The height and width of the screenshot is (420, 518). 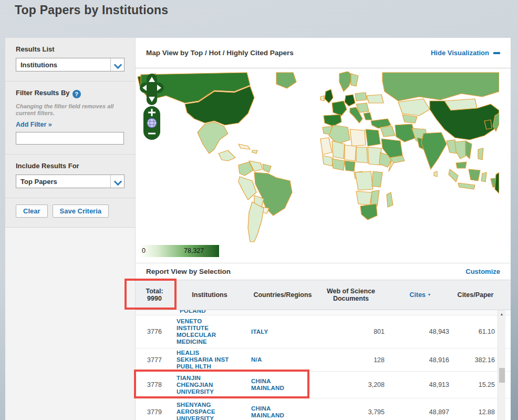 I want to click on map-view-title: Map View by Top / Hot / Highly Cited Pap…, so click(x=220, y=53).